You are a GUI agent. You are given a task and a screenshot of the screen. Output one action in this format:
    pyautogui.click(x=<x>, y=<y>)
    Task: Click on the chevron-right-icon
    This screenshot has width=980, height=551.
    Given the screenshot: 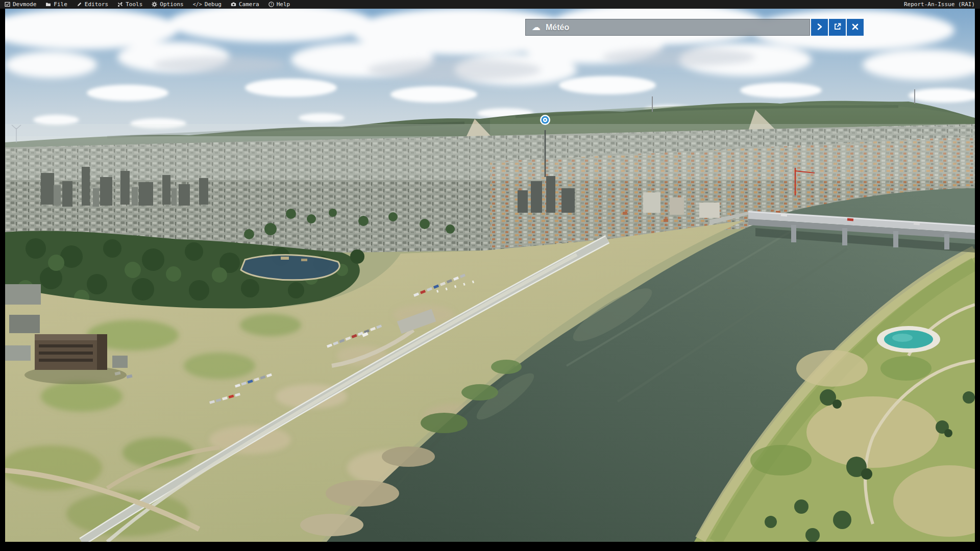 What is the action you would take?
    pyautogui.click(x=820, y=28)
    